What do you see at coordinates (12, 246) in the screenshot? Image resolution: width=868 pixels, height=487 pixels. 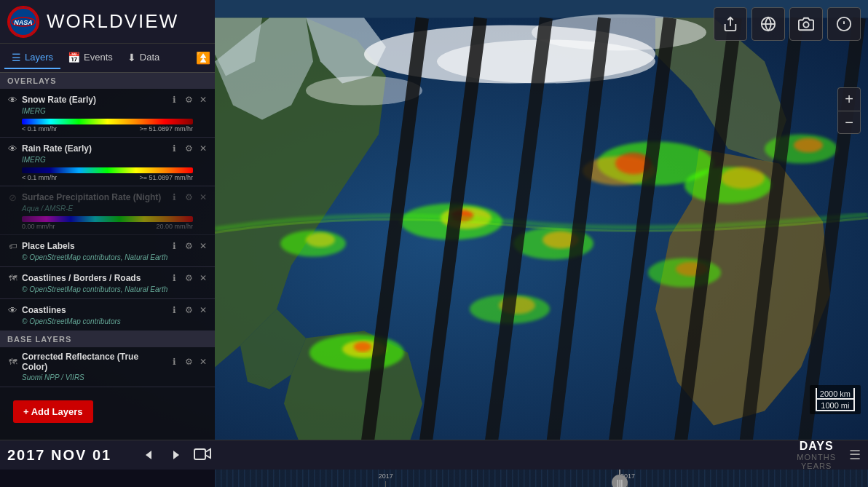 I see `layer-visibility-place-labels: 🏷` at bounding box center [12, 246].